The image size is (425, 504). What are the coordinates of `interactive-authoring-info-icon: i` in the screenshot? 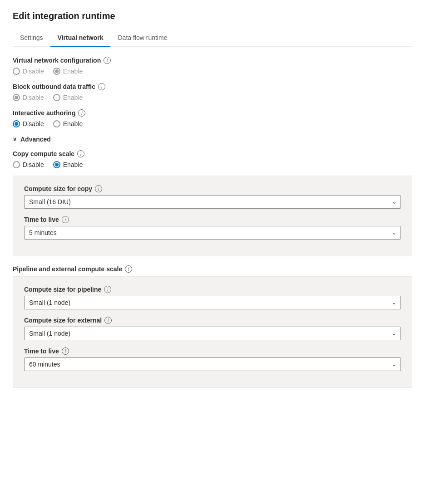 It's located at (82, 113).